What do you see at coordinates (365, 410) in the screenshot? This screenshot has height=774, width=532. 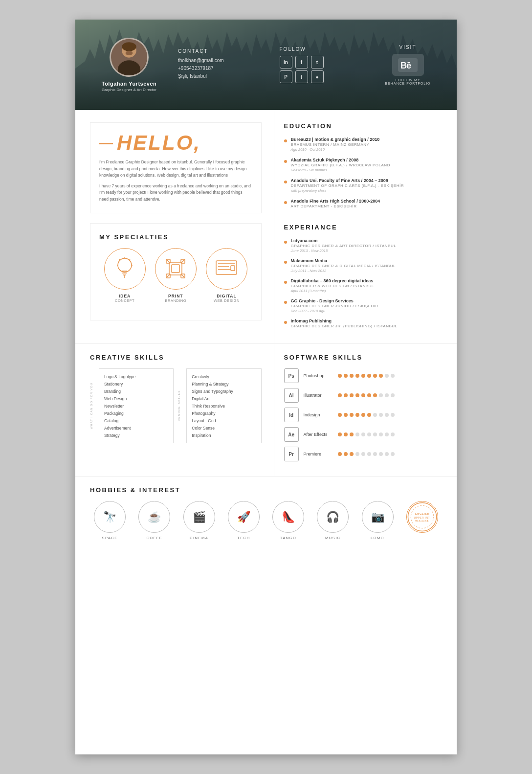 I see `software-skills-section: SOFTWARE SKILLS Ps Photoshop Ai Illustra…` at bounding box center [365, 410].